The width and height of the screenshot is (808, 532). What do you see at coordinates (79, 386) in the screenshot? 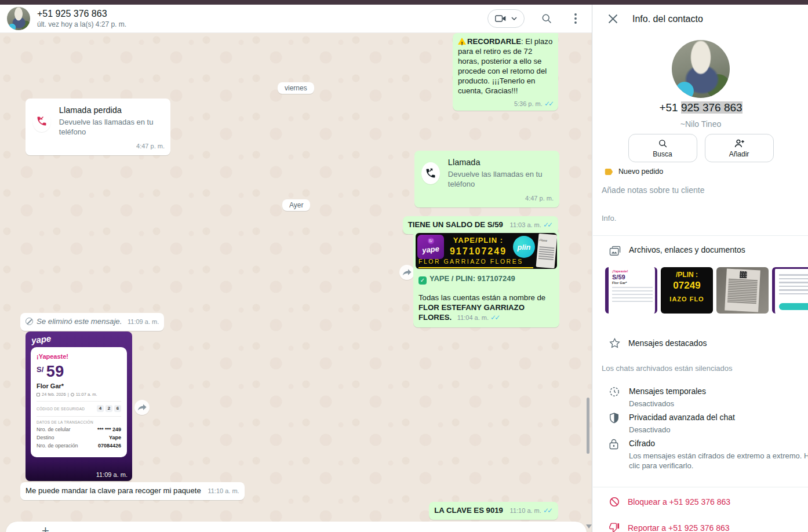
I see `receipt-payee: Flor Gar*` at bounding box center [79, 386].